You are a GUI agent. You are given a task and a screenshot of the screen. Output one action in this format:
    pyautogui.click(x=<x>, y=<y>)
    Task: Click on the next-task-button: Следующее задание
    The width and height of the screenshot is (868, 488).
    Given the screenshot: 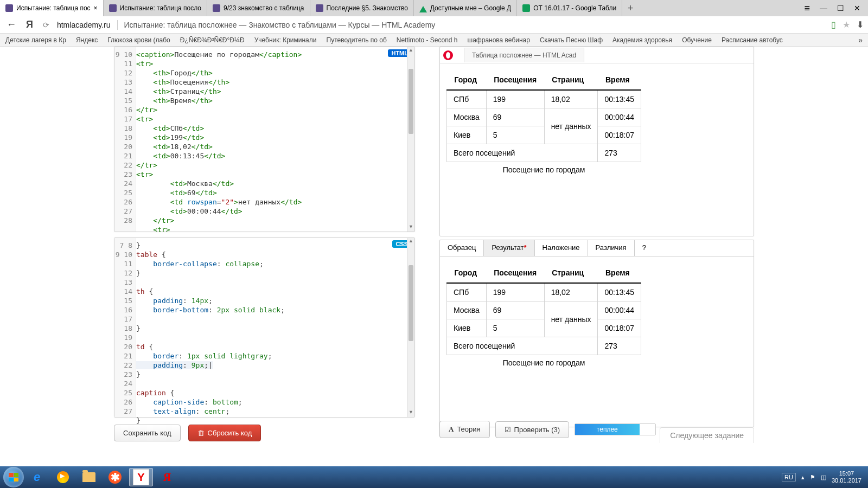 What is the action you would take?
    pyautogui.click(x=707, y=435)
    